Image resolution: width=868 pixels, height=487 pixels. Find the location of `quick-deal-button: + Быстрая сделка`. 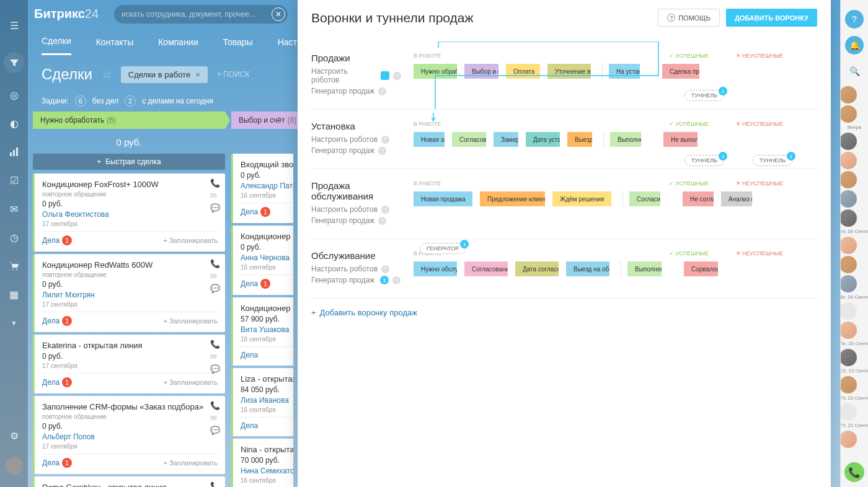

quick-deal-button: + Быстрая сделка is located at coordinates (129, 162).